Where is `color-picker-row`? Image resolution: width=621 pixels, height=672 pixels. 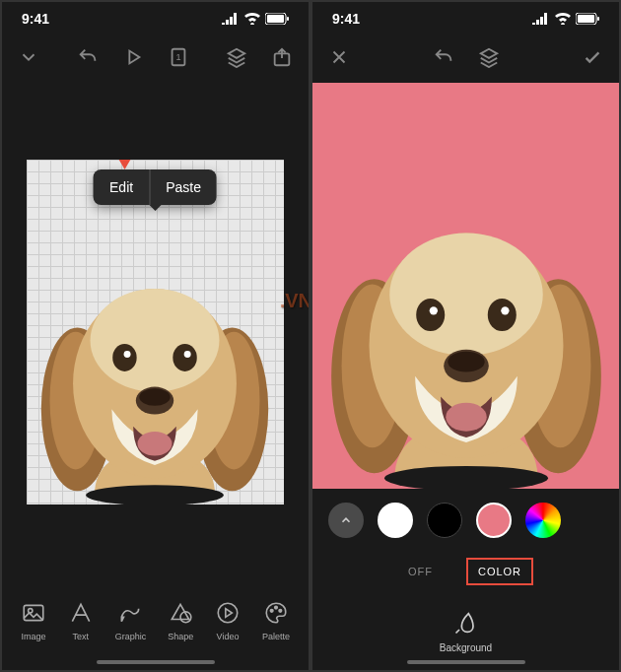
color-picker-row is located at coordinates (465, 520).